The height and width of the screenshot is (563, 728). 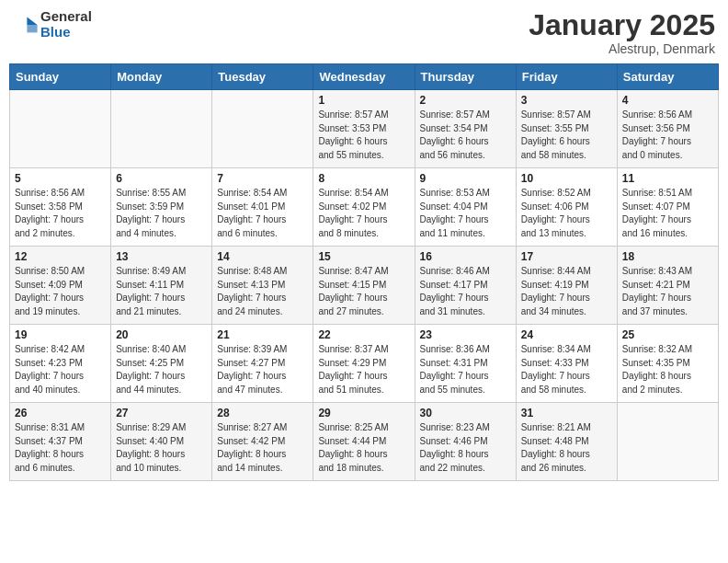 I want to click on day-info: Sunrise: 8:53 AM Sunset: 4:04 PM Dayligh…, so click(x=465, y=213).